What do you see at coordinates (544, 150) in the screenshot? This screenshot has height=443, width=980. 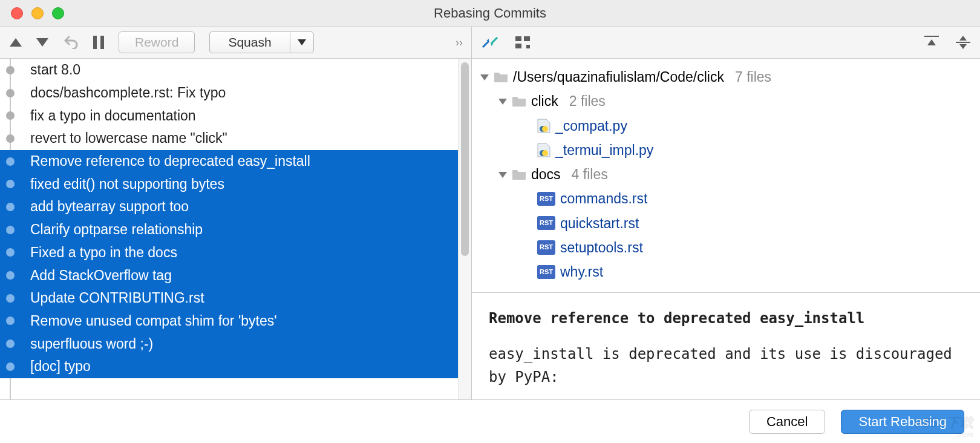 I see `python-file-icon` at bounding box center [544, 150].